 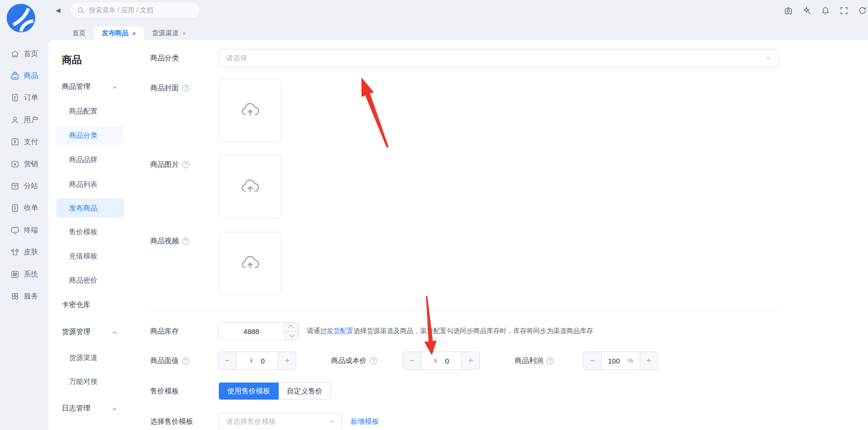 What do you see at coordinates (862, 10) in the screenshot?
I see `refresh-icon` at bounding box center [862, 10].